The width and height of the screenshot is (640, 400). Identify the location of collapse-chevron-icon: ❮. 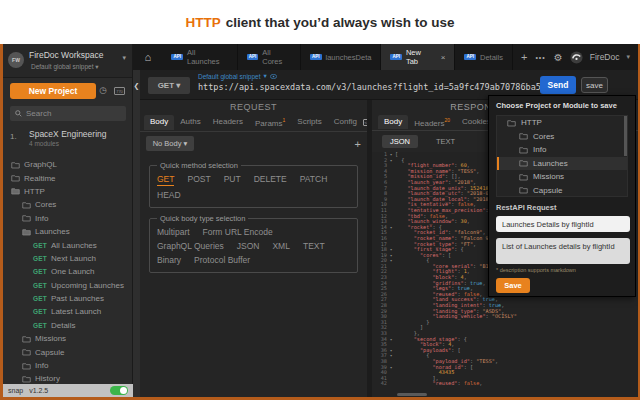
(136, 86).